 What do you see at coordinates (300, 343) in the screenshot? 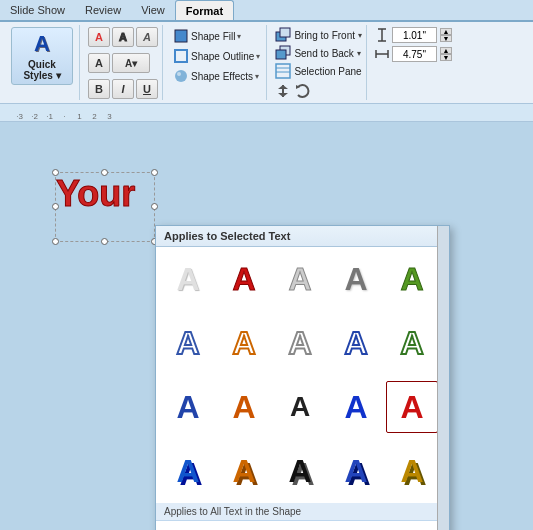
I see `wordart-style-8: A` at bounding box center [300, 343].